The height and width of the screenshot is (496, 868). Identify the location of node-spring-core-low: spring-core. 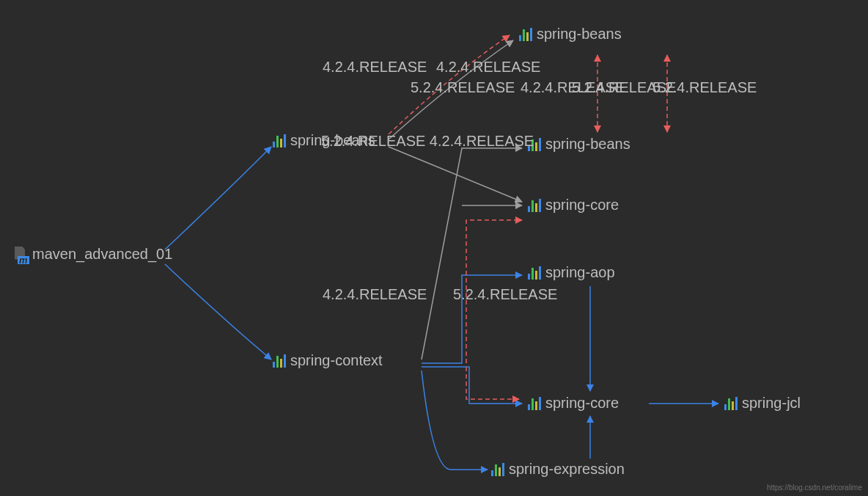
(573, 404).